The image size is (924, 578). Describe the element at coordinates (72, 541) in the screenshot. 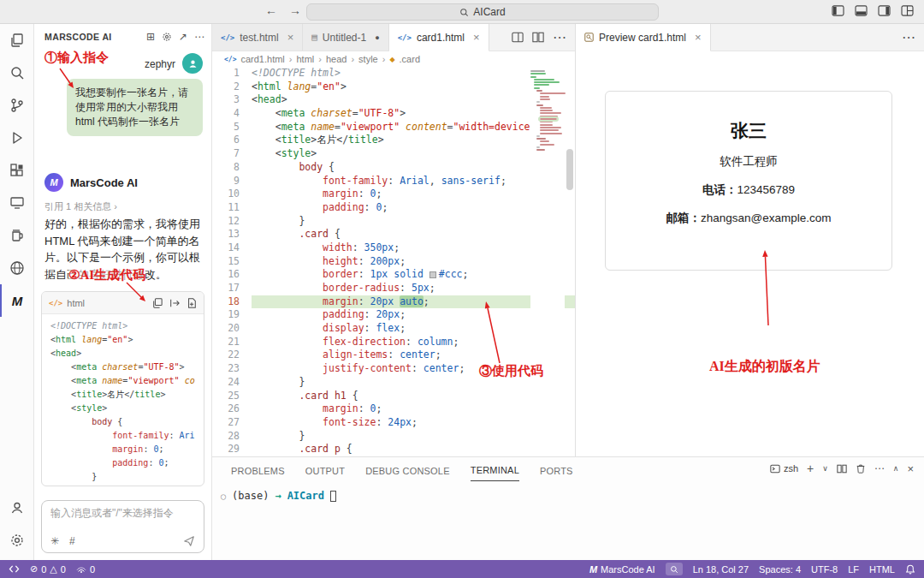

I see `context-hash-icon: #` at that location.